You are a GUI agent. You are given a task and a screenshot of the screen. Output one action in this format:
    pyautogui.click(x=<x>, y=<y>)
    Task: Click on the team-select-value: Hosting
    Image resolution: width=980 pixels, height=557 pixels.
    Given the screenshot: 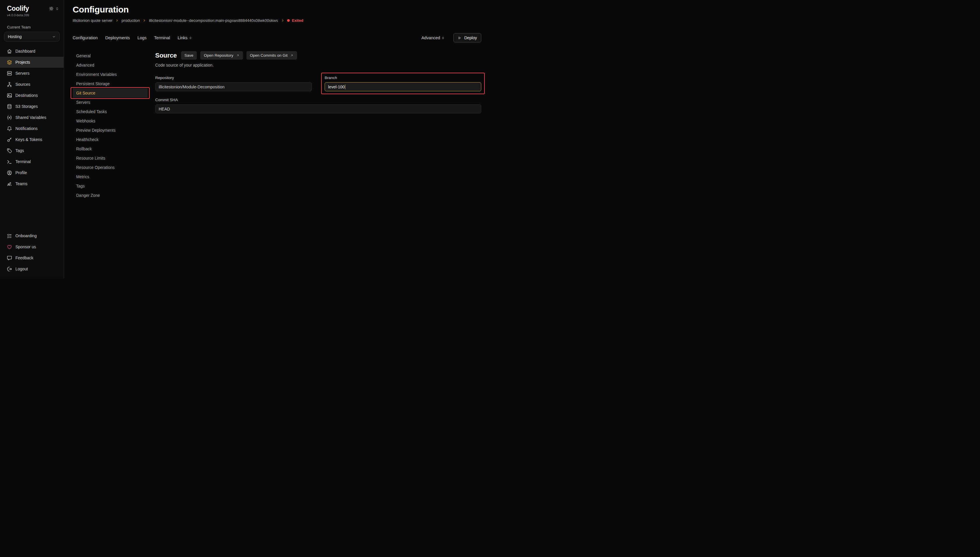 What is the action you would take?
    pyautogui.click(x=15, y=37)
    